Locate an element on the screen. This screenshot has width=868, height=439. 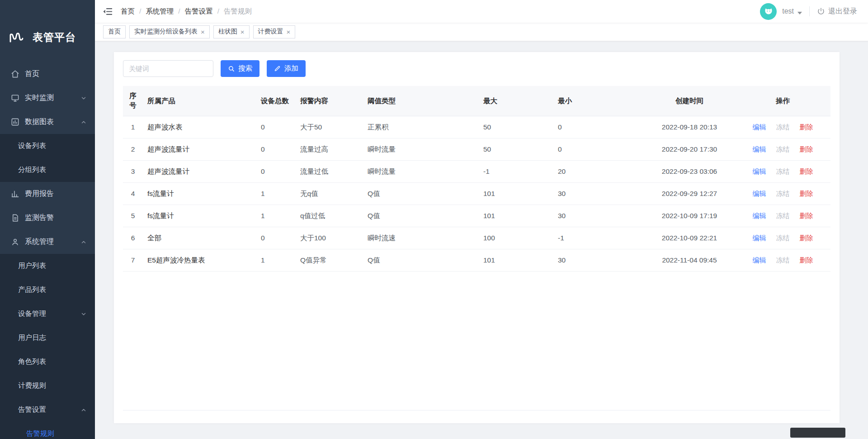
sidebar-menu: 首页实时监测数据图表设备列表分组列表费用报告监测告警系统管理用户列表产品列表设备… is located at coordinates (47, 251).